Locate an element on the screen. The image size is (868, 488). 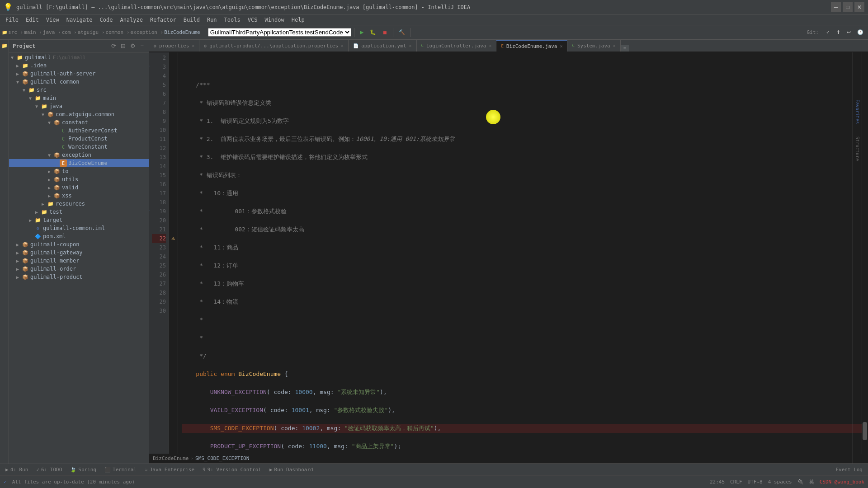
menu-item-tools: Tools is located at coordinates (232, 20).